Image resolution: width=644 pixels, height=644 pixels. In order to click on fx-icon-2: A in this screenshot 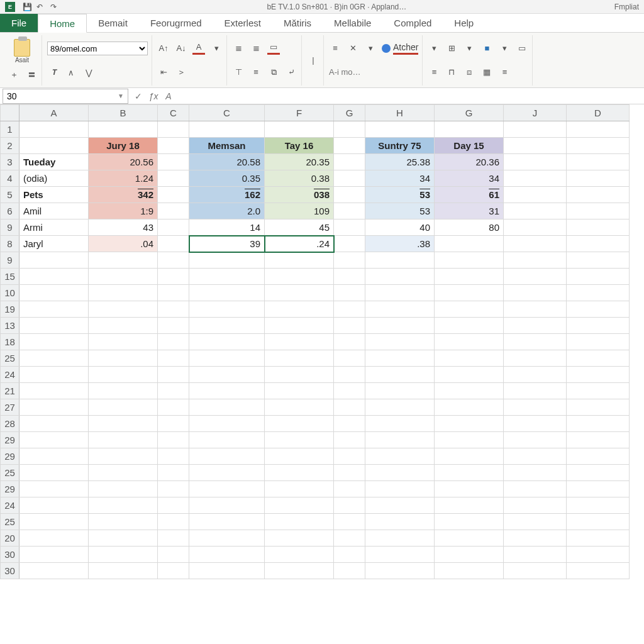, I will do `click(169, 96)`.